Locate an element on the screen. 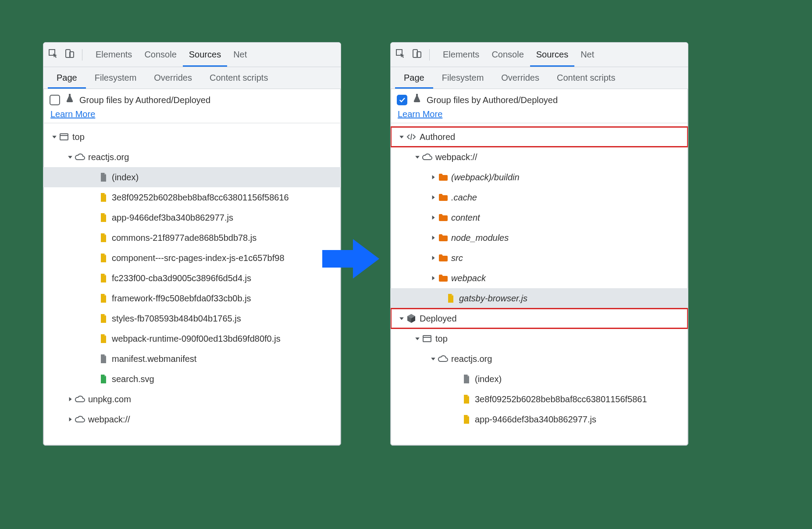 This screenshot has width=812, height=529. file-green-icon is located at coordinates (103, 379).